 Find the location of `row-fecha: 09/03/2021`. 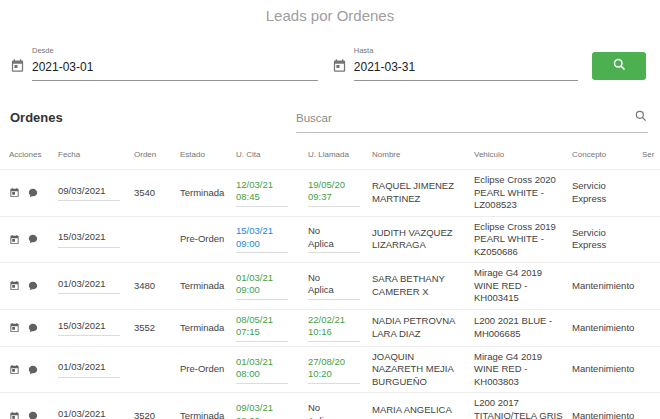

row-fecha: 09/03/2021 is located at coordinates (94, 194).